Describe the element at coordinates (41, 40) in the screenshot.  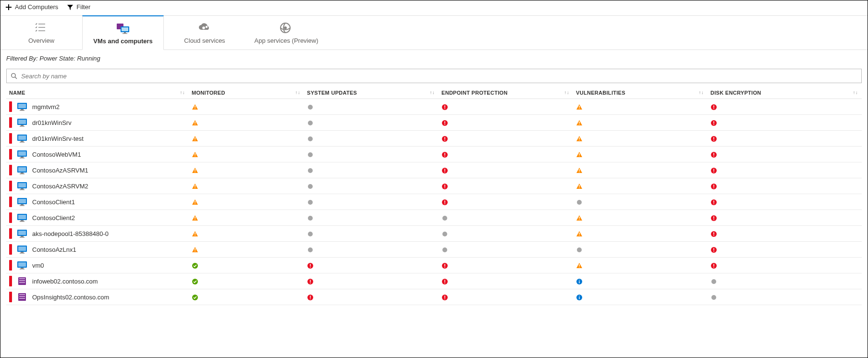
I see `tab-label: Overview` at that location.